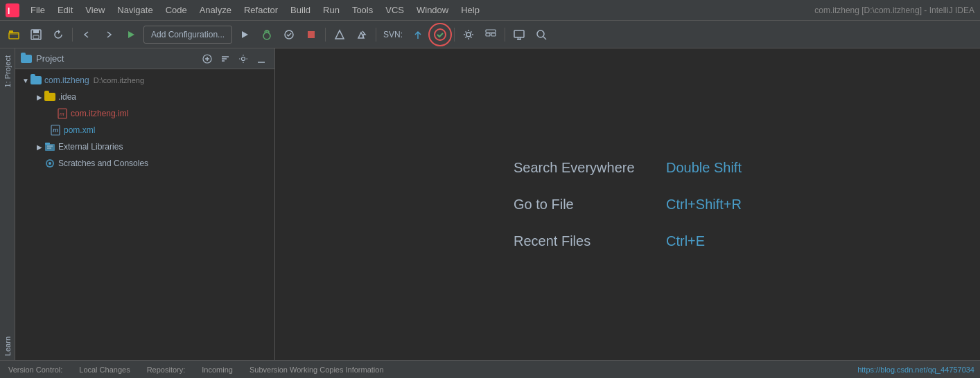 This screenshot has width=980, height=378. What do you see at coordinates (583, 205) in the screenshot?
I see `shortcut-action-file: Go to File` at bounding box center [583, 205].